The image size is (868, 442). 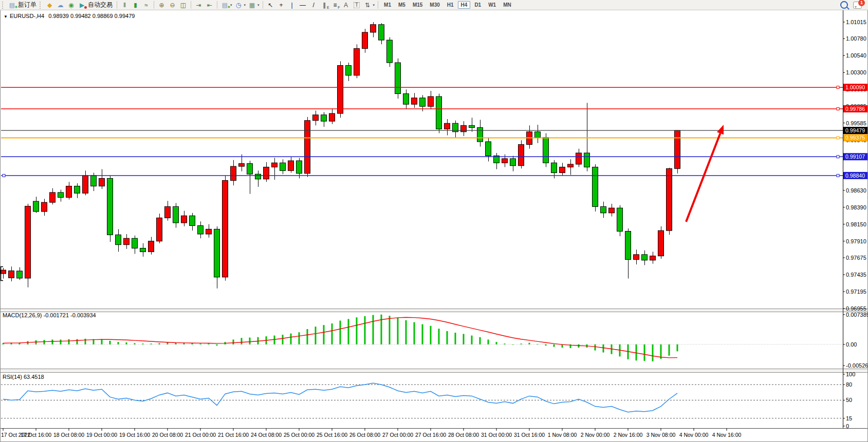 I want to click on search-icon, so click(x=844, y=5).